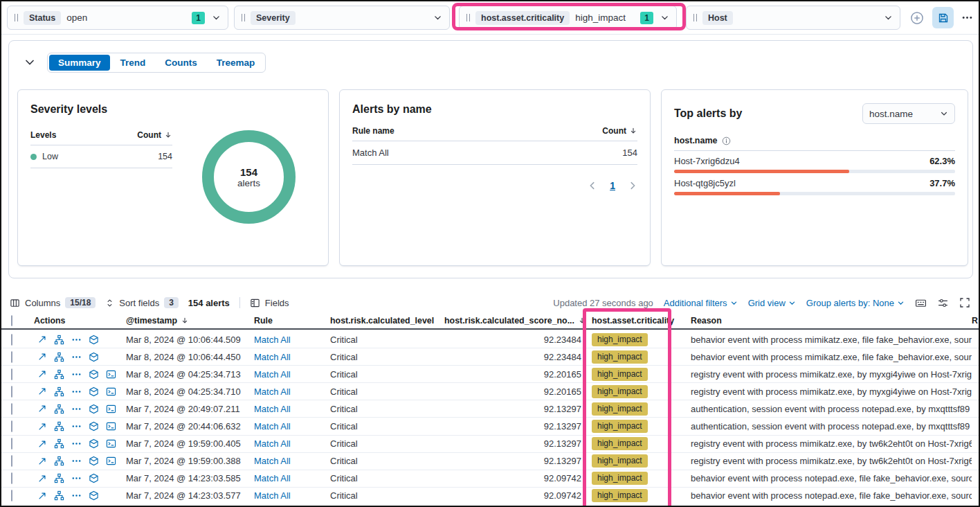 The width and height of the screenshot is (980, 507). Describe the element at coordinates (80, 62) in the screenshot. I see `tab-summary: Summary` at that location.